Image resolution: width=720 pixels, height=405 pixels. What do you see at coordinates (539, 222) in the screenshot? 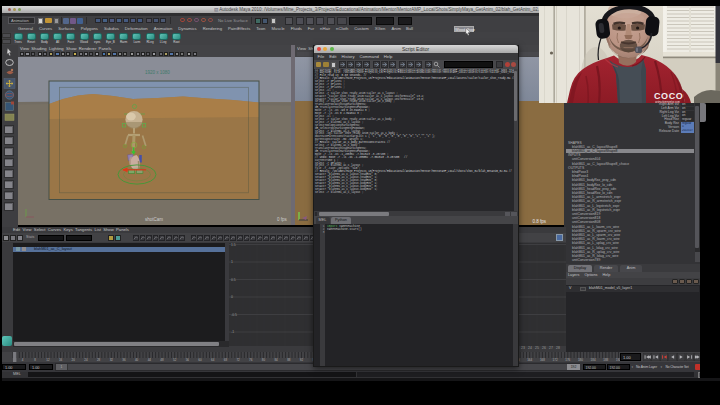
I see `svg-text: 0.8 fps` at bounding box center [539, 222].